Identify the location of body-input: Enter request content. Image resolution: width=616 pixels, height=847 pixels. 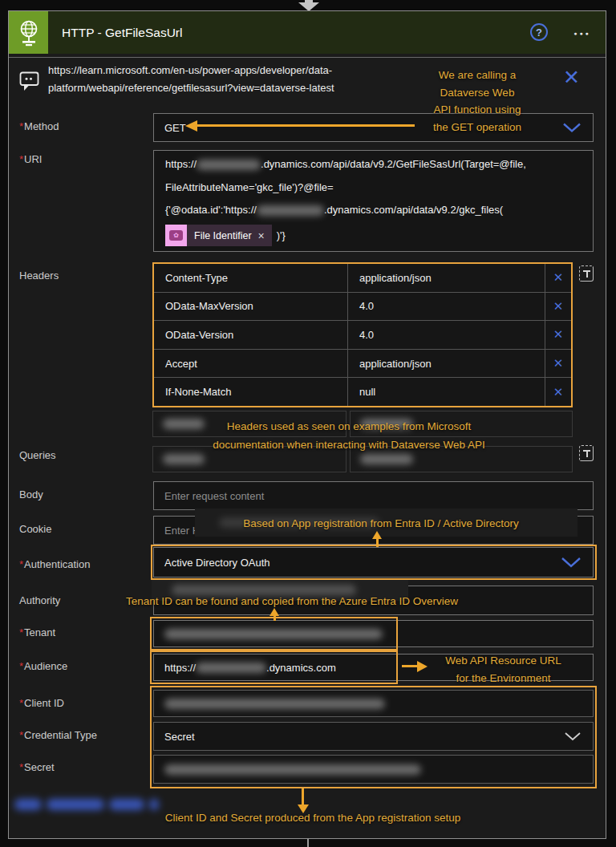
(374, 496).